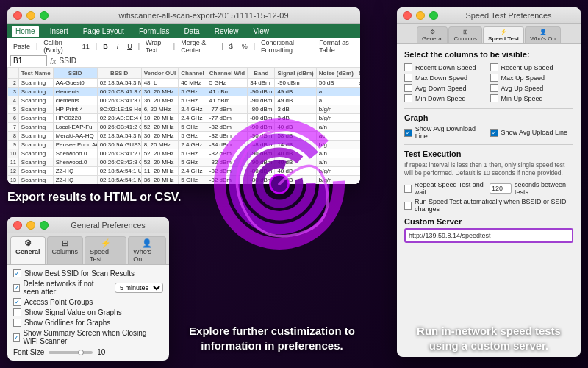 Image resolution: width=588 pixels, height=368 pixels. What do you see at coordinates (409, 132) in the screenshot?
I see `avg-download-checkbox` at bounding box center [409, 132].